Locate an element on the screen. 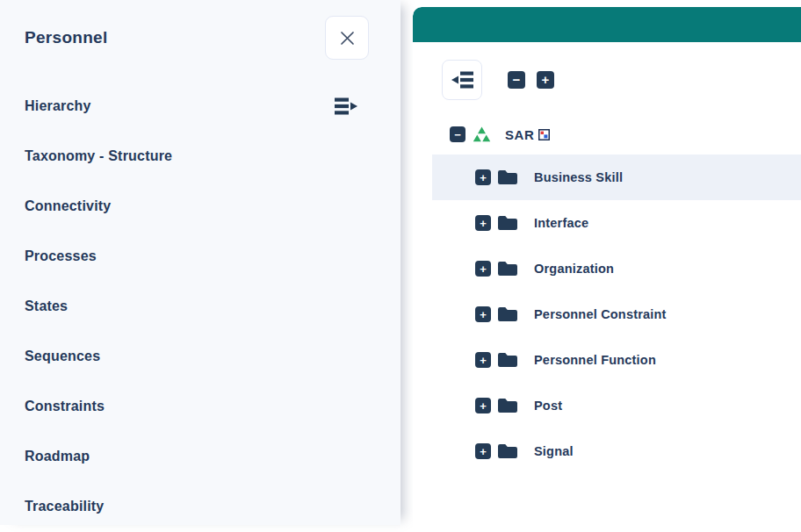 The image size is (801, 532). sidebar-item-sequences: Sequences is located at coordinates (200, 356).